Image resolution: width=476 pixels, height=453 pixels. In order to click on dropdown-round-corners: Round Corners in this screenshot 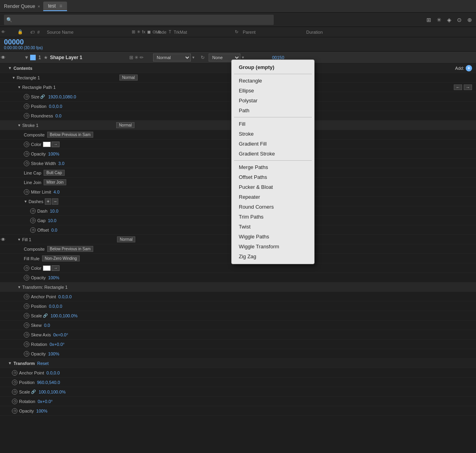, I will do `click(273, 207)`.